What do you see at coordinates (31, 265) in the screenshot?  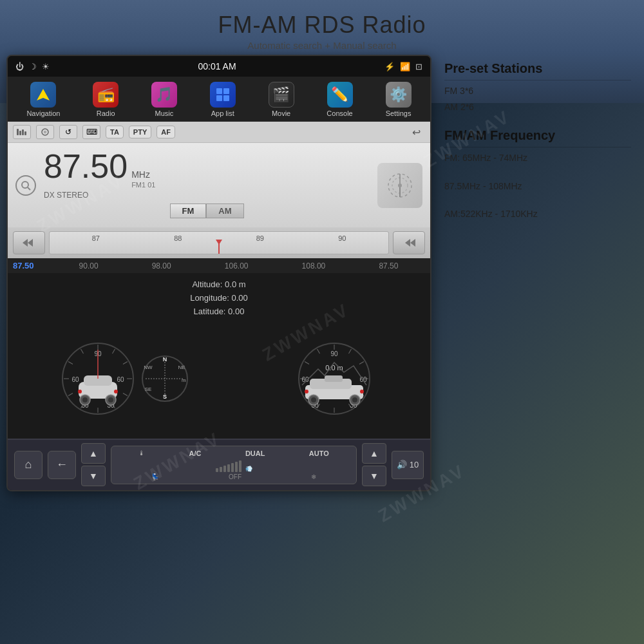 I see `preset-current: 87.50` at bounding box center [31, 265].